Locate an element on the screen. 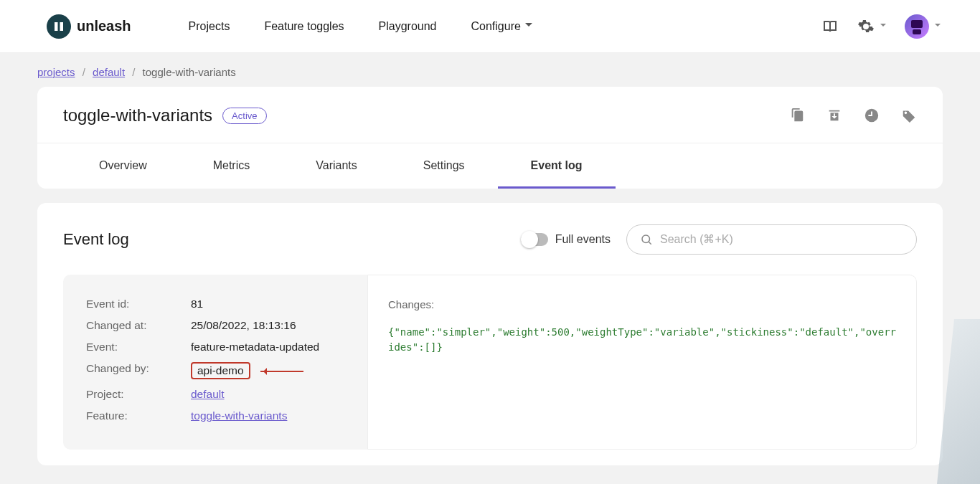  nav-projects: Projects is located at coordinates (209, 27).